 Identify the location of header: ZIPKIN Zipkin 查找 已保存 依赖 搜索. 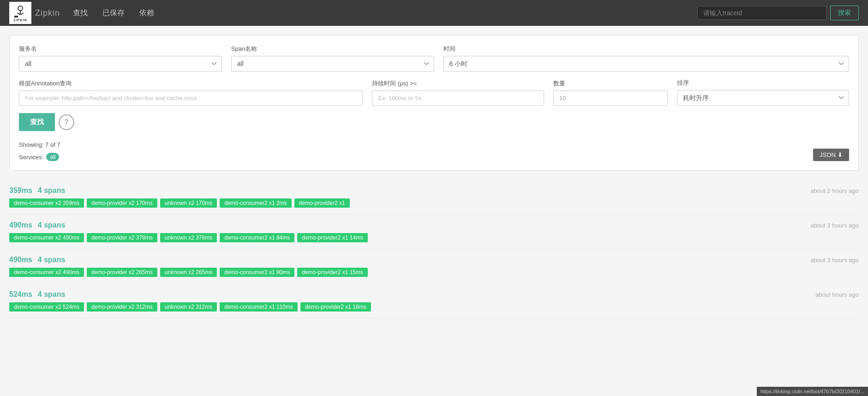
(434, 13).